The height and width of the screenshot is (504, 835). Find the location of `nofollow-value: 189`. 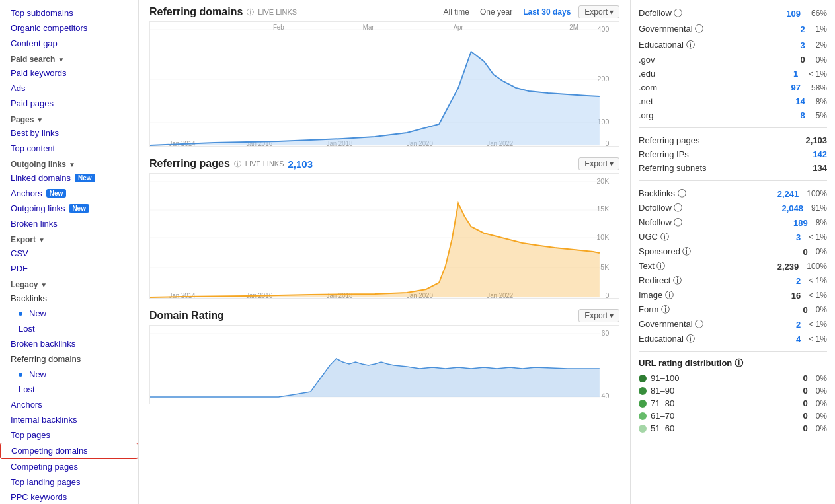

nofollow-value: 189 is located at coordinates (801, 223).